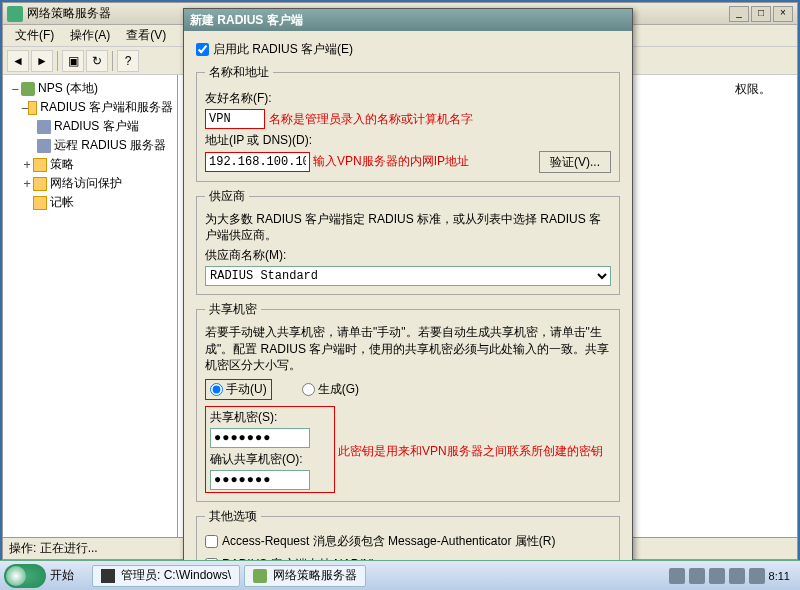 The image size is (800, 590). I want to click on vendor-name-label: 供应商名称(M):, so click(408, 256).